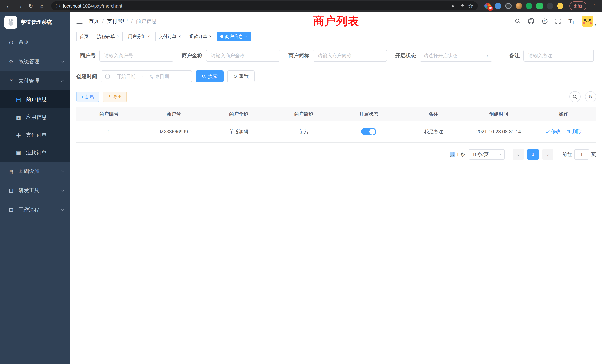 This screenshot has height=364, width=602. I want to click on prev-page-button: ‹, so click(518, 154).